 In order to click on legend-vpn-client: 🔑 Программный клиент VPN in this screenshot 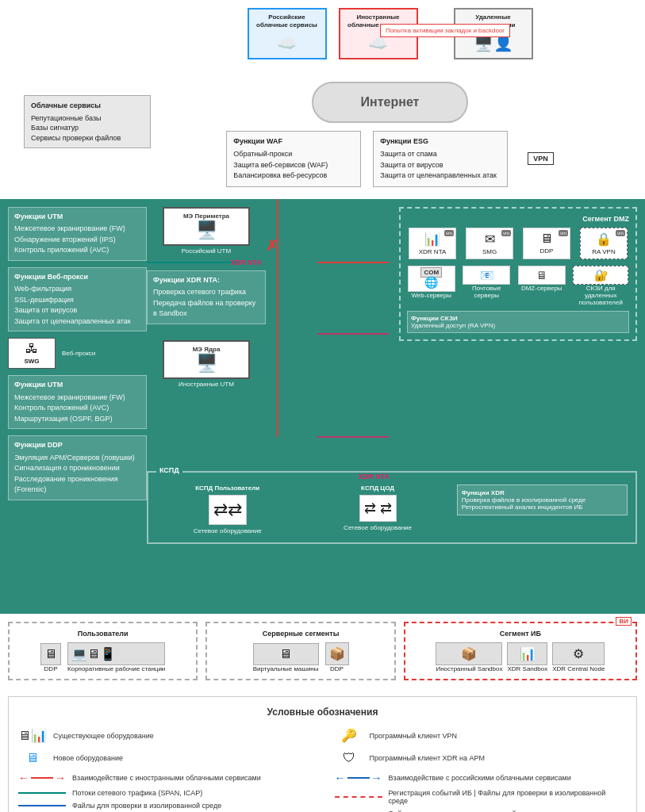, I will do `click(481, 736)`.